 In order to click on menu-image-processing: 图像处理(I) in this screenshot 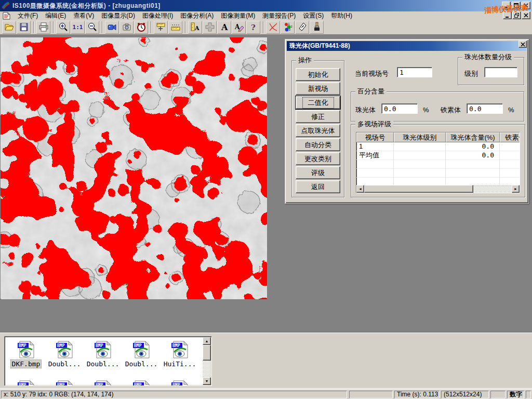, I will do `click(158, 16)`.